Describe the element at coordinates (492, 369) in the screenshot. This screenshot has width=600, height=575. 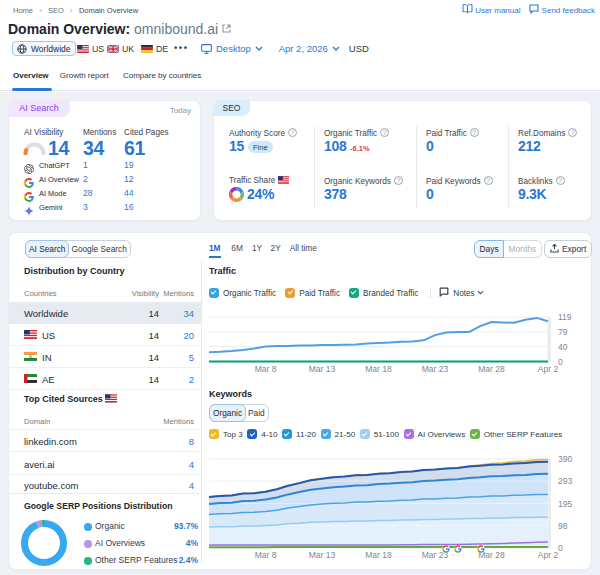
I see `svg-text: Mar 28` at that location.